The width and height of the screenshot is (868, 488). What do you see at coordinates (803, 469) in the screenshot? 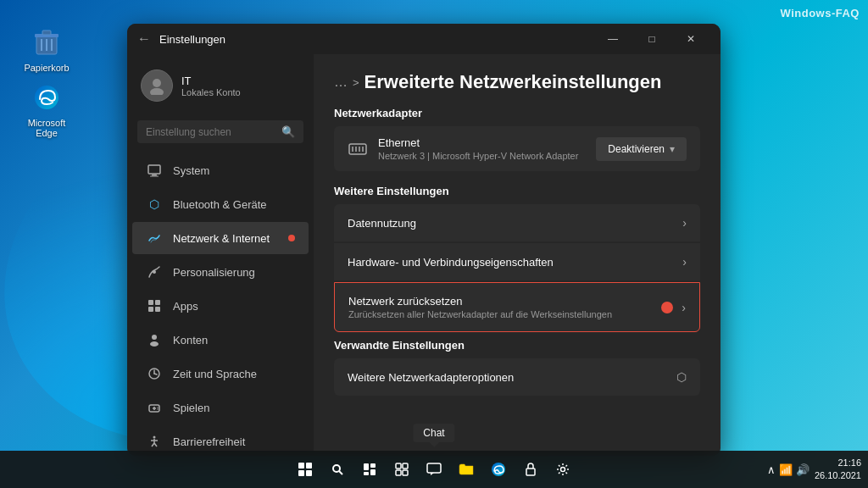
I see `volume-icon: 🔊` at bounding box center [803, 469].